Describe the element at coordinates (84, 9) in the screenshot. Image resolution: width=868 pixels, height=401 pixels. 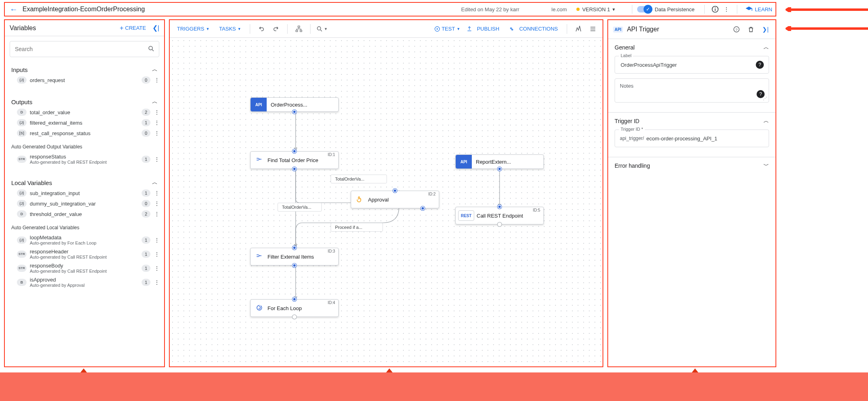
I see `integration-title: ExampleIntegration-EcomOrderProcessing` at that location.